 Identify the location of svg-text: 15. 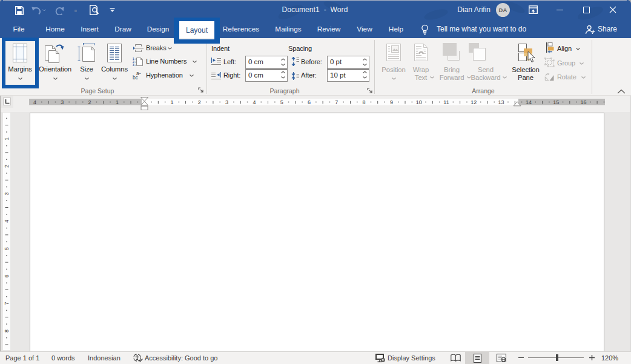
(556, 102).